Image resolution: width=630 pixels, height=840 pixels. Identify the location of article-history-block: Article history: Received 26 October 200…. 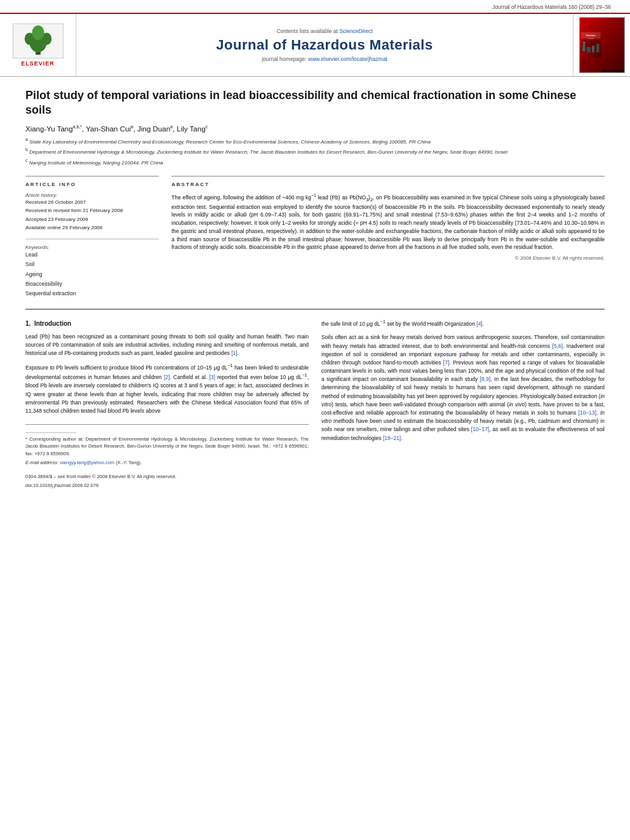
(92, 212).